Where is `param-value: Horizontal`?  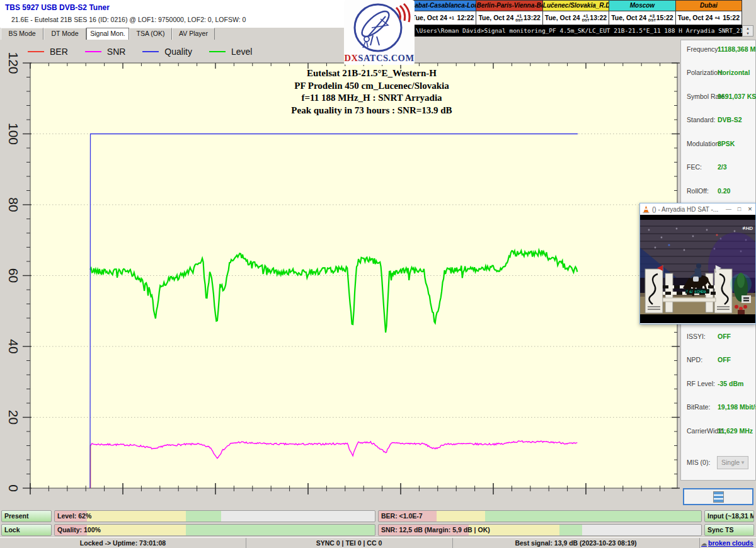
param-value: Horizontal is located at coordinates (733, 72).